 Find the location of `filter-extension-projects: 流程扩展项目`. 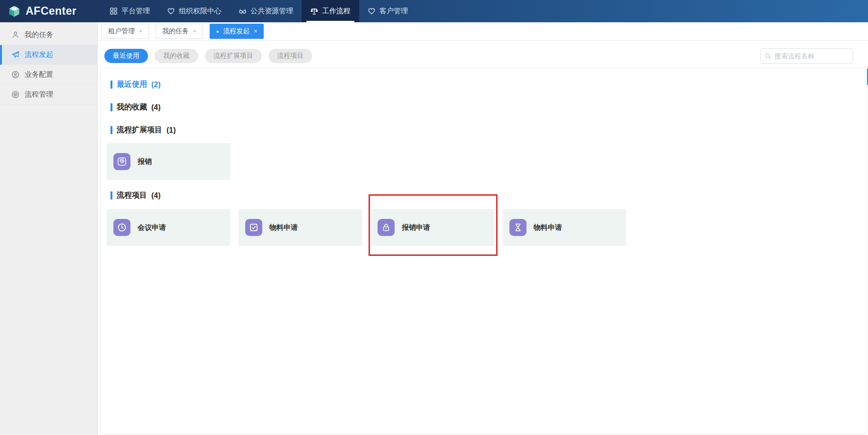

filter-extension-projects: 流程扩展项目 is located at coordinates (233, 56).